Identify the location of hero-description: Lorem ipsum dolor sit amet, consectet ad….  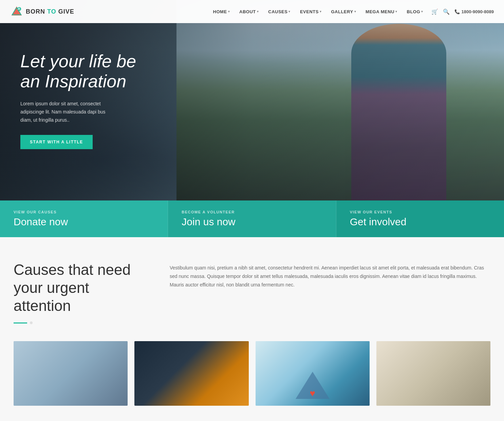
(68, 112).